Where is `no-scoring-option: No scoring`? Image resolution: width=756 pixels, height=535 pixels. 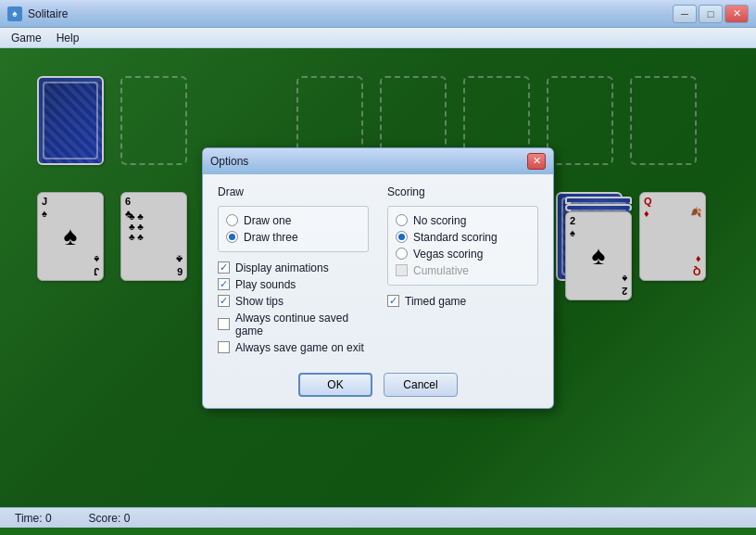
no-scoring-option: No scoring is located at coordinates (463, 221).